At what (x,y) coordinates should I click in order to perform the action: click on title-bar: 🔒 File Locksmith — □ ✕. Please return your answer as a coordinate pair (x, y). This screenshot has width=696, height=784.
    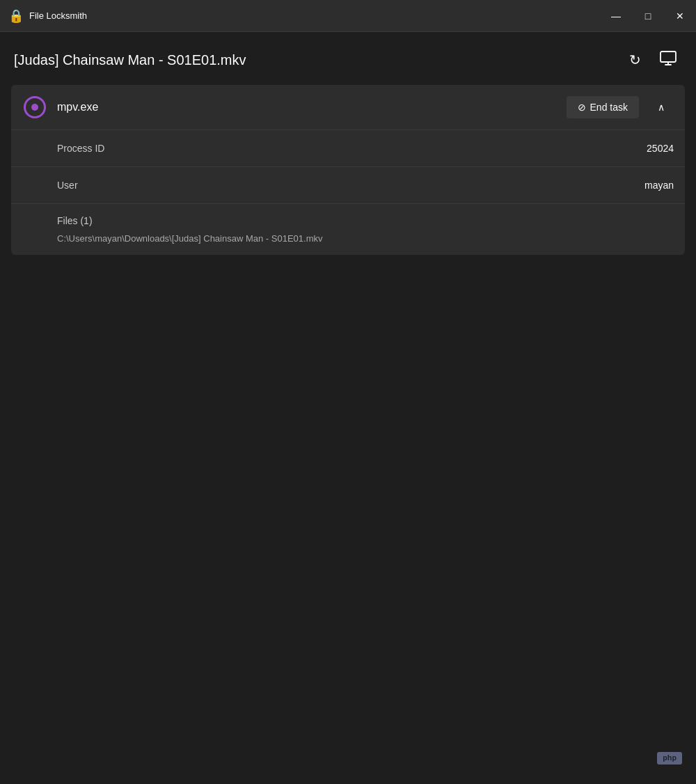
    Looking at the image, I should click on (348, 16).